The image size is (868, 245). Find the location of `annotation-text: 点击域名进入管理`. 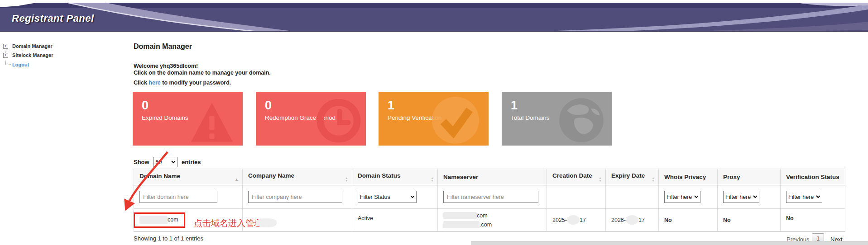

annotation-text: 点击域名进入管理 is located at coordinates (228, 223).